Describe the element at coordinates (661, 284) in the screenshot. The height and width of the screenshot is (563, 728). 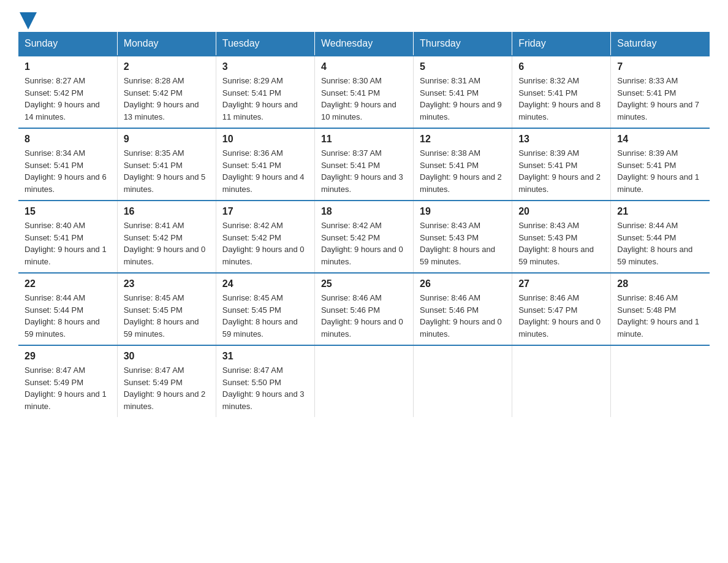
I see `day-number: 28` at that location.